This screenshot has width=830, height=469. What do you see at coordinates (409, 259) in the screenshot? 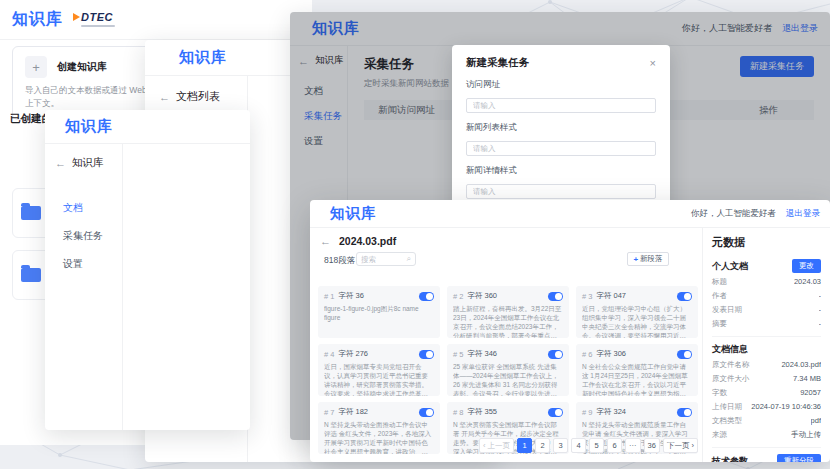
I see `search-icon: ⌕` at bounding box center [409, 259].